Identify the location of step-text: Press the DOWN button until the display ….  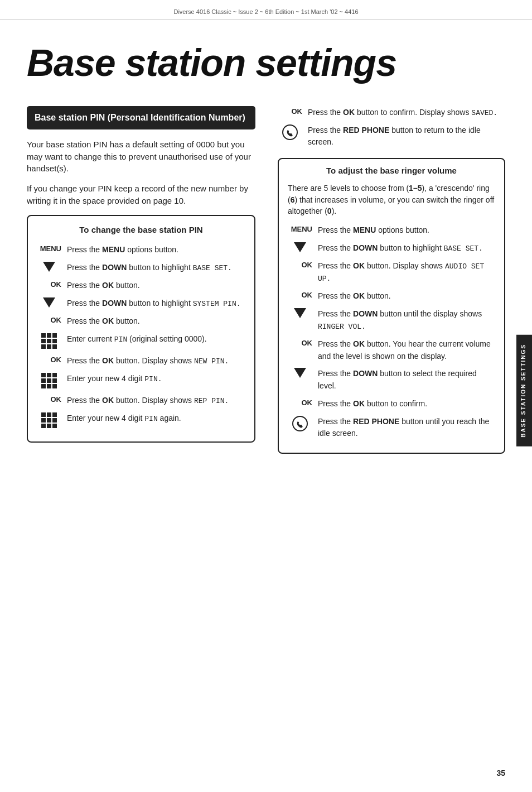
(400, 320).